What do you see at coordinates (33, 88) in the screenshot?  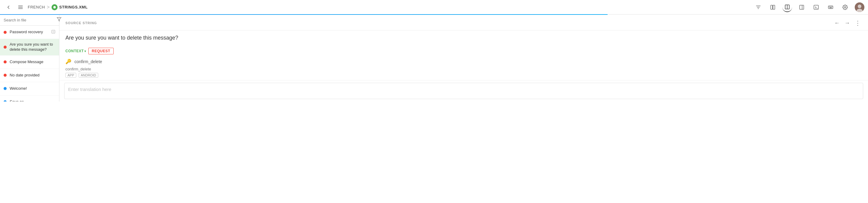 I see `item-label: Welcome!` at bounding box center [33, 88].